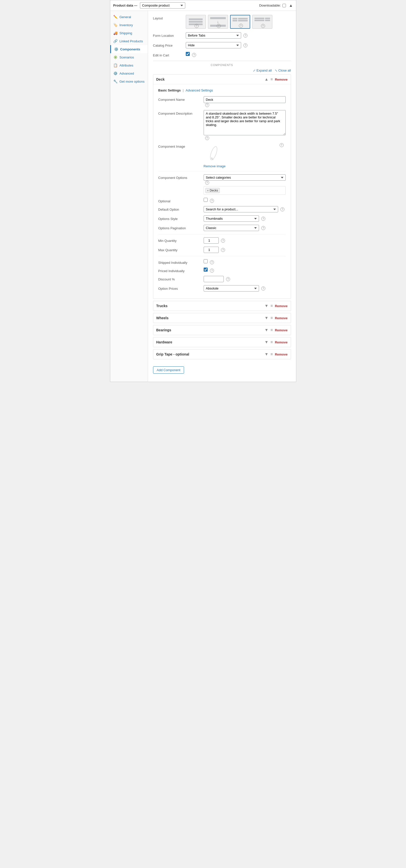 This screenshot has height=868, width=406. I want to click on component-hardware-controls: ▼ ≡ Remove, so click(276, 342).